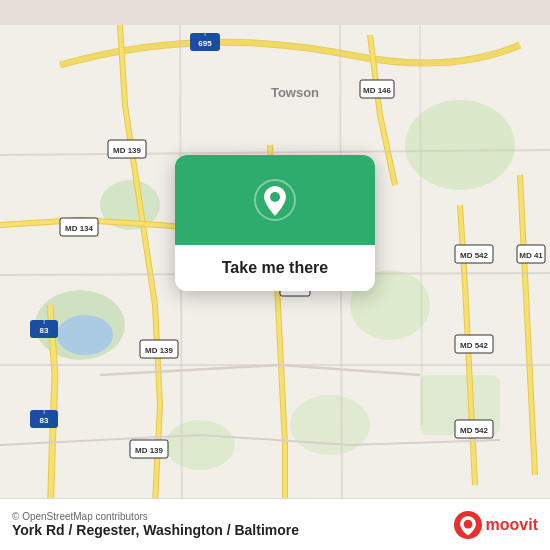 The width and height of the screenshot is (550, 550). Describe the element at coordinates (496, 525) in the screenshot. I see `moovit-logo: moovit` at that location.